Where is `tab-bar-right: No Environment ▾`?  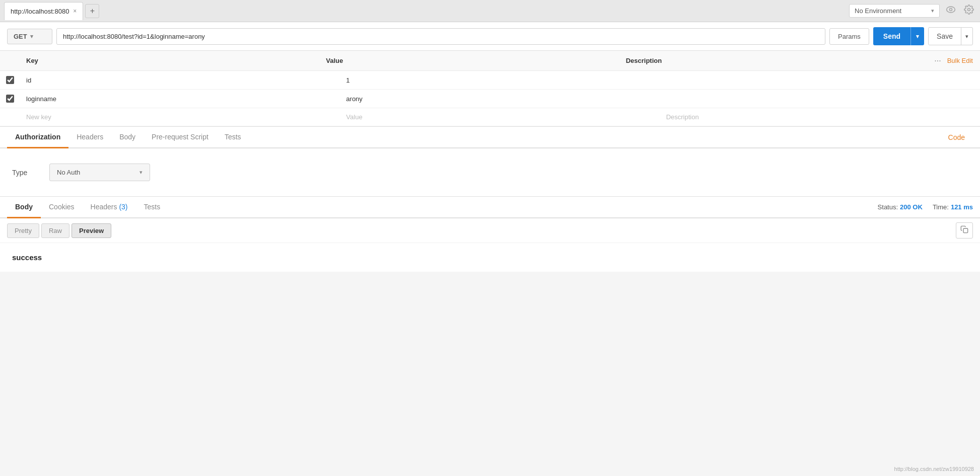 tab-bar-right: No Environment ▾ is located at coordinates (913, 11).